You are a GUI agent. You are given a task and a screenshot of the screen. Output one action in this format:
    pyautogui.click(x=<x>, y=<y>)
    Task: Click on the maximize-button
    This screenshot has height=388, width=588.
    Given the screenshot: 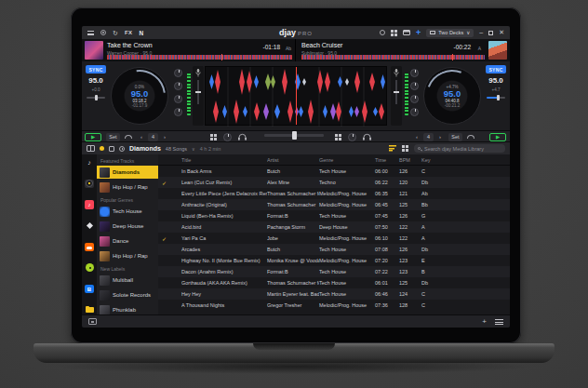 What is the action you would take?
    pyautogui.click(x=491, y=33)
    